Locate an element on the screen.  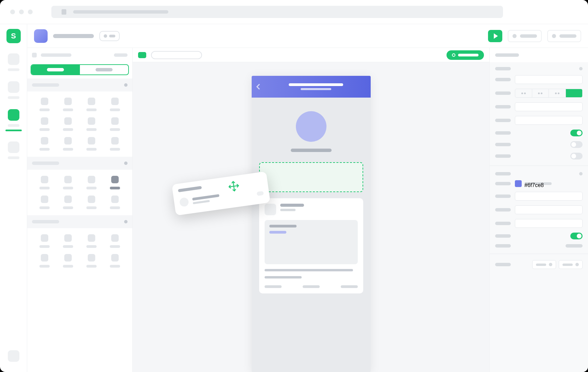
maximize-dot is located at coordinates (30, 12).